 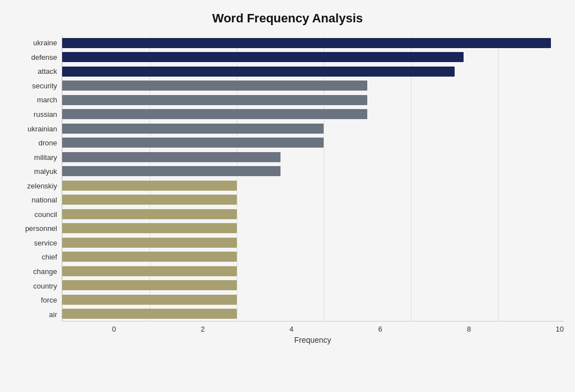 What do you see at coordinates (34, 314) in the screenshot?
I see `y-label-air: air` at bounding box center [34, 314].